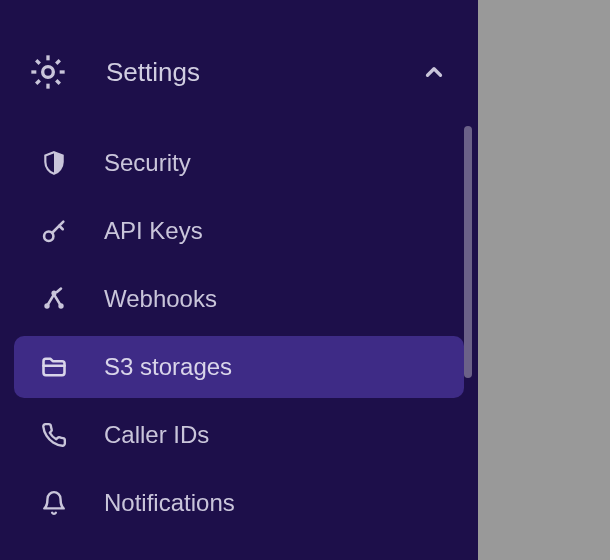  Describe the element at coordinates (148, 163) in the screenshot. I see `sidebar-item-label: Security` at that location.